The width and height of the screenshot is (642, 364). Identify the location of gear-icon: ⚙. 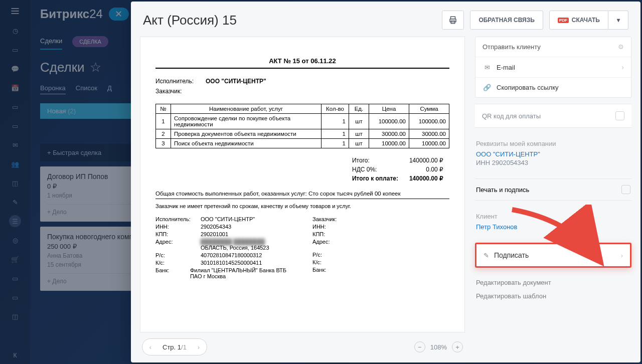
(621, 47).